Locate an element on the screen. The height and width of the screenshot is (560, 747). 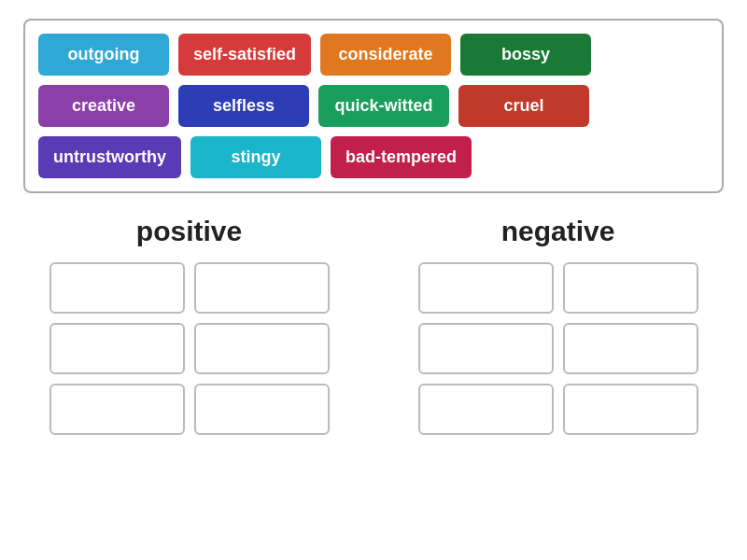
word-chip-cruel: cruel is located at coordinates (524, 106).